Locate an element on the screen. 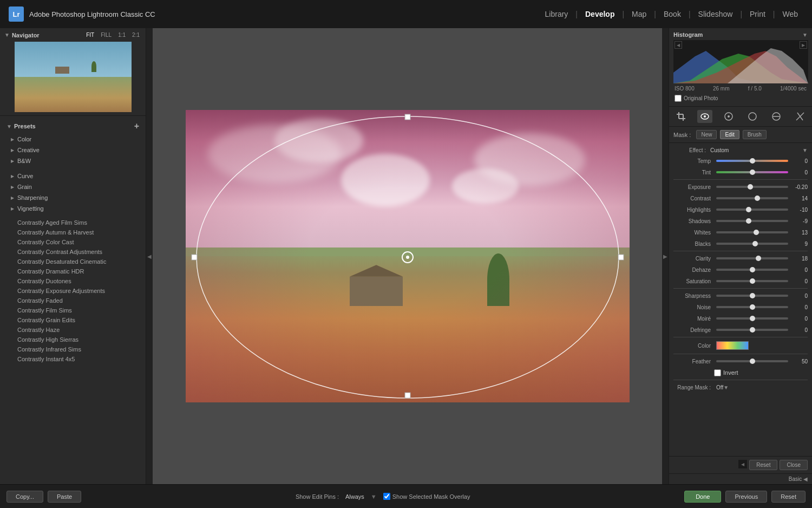 The width and height of the screenshot is (812, 508). previous-button: Previous is located at coordinates (746, 497).